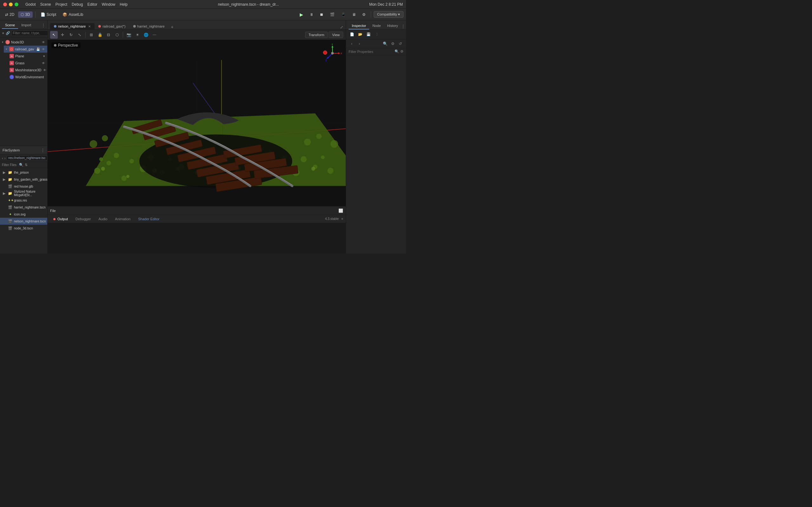 This screenshot has height=507, width=812. Describe the element at coordinates (66, 46) in the screenshot. I see `perspective-label: Perspective` at that location.